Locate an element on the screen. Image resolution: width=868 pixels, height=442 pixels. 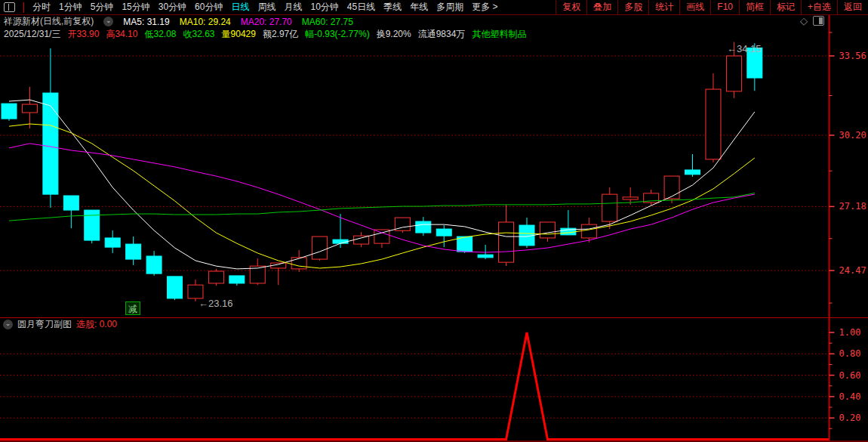
svg-text: 1.00 is located at coordinates (850, 332).